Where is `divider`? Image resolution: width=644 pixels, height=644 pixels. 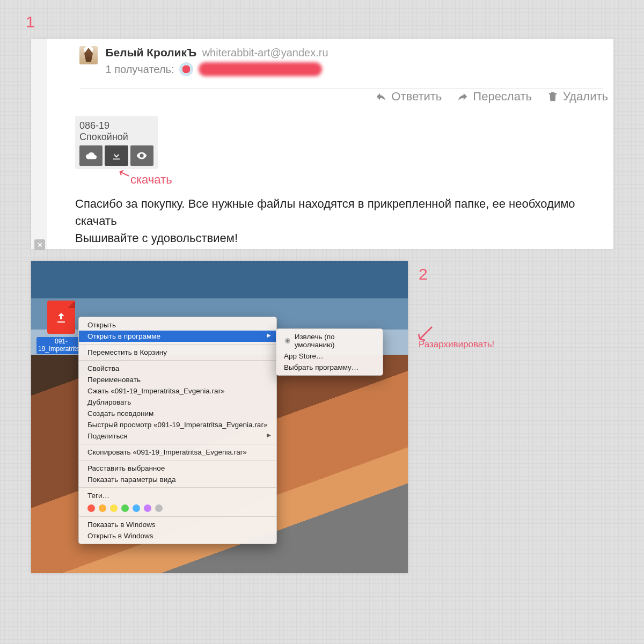 divider is located at coordinates (341, 88).